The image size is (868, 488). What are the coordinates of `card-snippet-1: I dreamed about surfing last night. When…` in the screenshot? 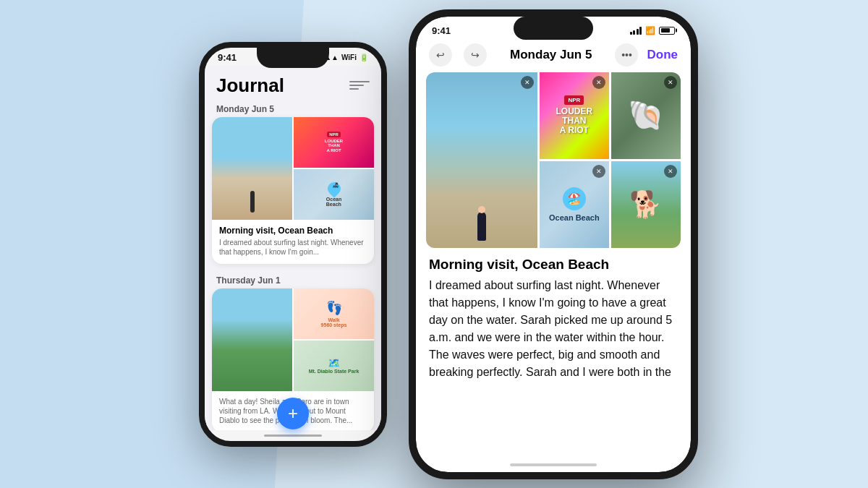 It's located at (293, 247).